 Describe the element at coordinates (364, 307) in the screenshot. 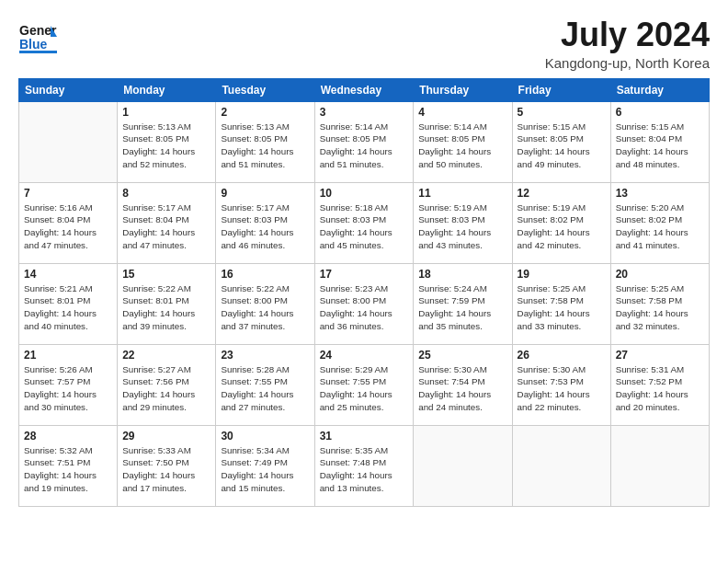

I see `cell-info: Sunrise: 5:23 AM Sunset: 8:00 PM Dayligh…` at that location.